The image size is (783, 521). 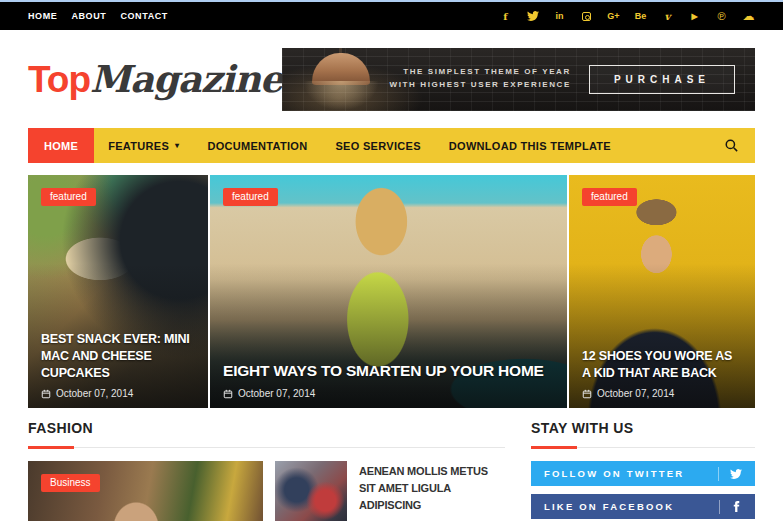 What do you see at coordinates (518, 80) in the screenshot?
I see `ad-banner: THE SIMPLEST THEME OF YEAR WITH HIGHEST …` at bounding box center [518, 80].